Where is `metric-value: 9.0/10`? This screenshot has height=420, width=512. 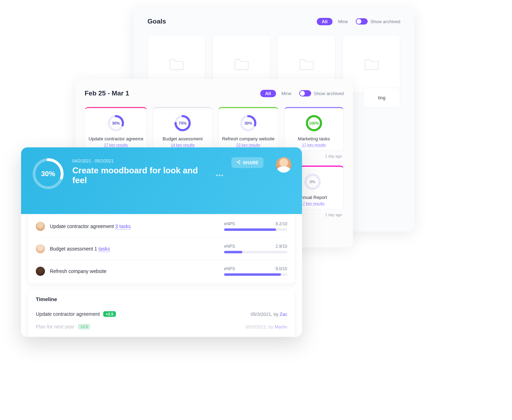
metric-value: 9.0/10 is located at coordinates (282, 269).